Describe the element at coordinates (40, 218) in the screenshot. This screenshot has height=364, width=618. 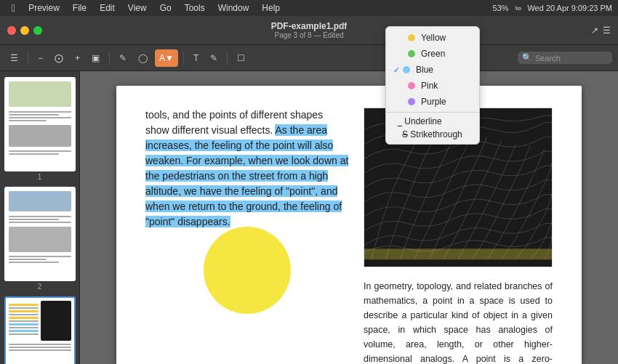
I see `sidebar: 1 2` at that location.